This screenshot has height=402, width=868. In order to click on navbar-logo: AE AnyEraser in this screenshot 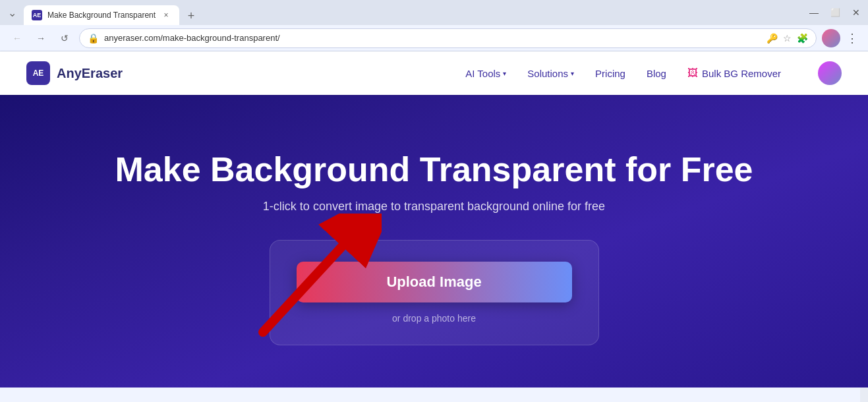, I will do `click(74, 73)`.